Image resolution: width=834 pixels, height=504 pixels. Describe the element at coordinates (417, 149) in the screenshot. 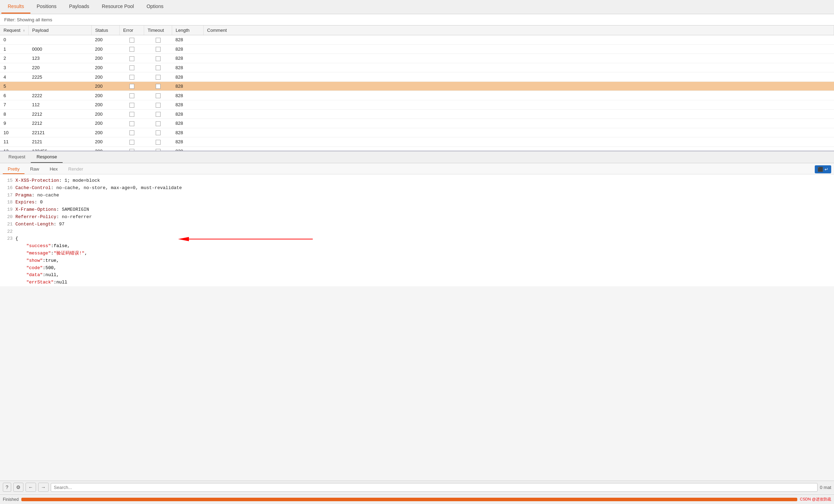

I see `table-row: 12123456200828` at that location.